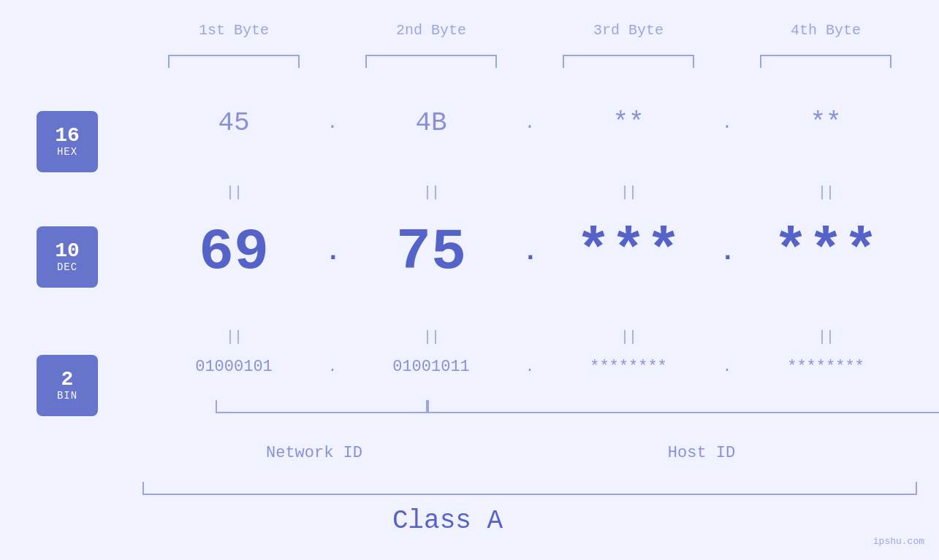  What do you see at coordinates (628, 367) in the screenshot?
I see `bin-byte3: ********` at bounding box center [628, 367].